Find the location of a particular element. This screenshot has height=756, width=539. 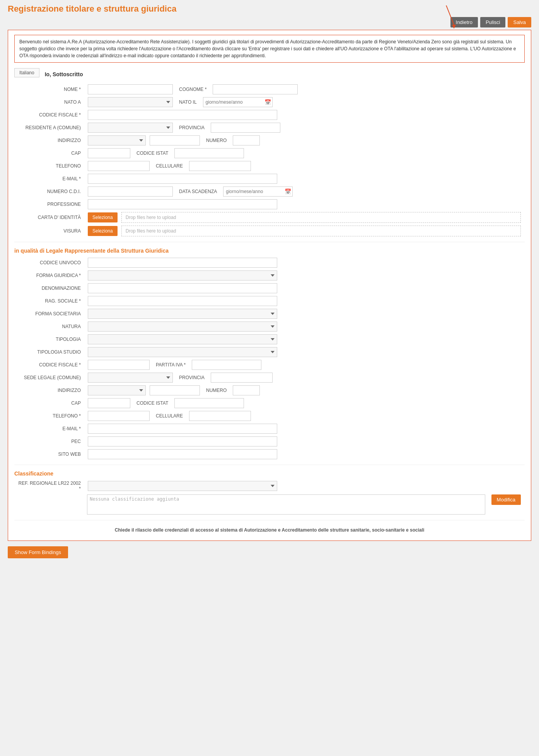

save-button: Salva is located at coordinates (520, 22).